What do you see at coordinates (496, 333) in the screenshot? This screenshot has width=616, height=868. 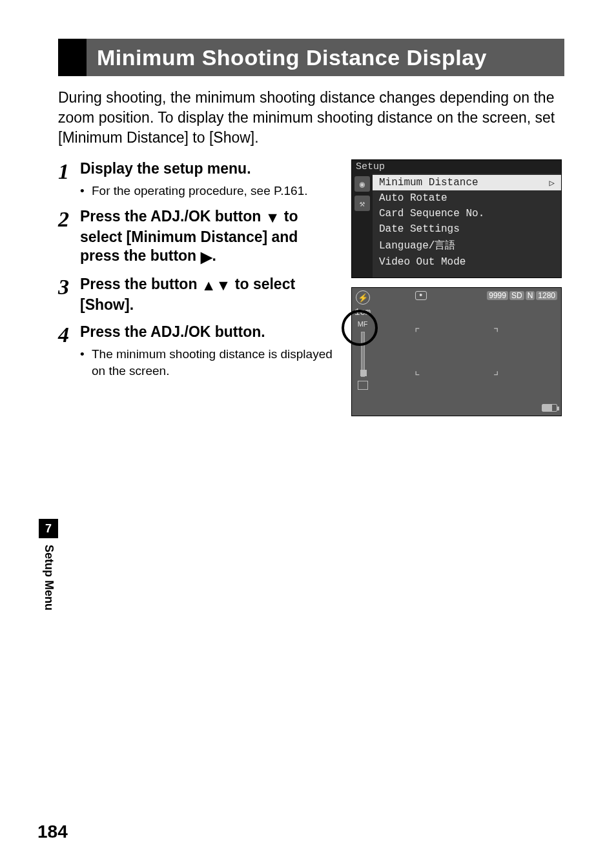 I see `bracket-corner-icon: ⌝` at bounding box center [496, 333].